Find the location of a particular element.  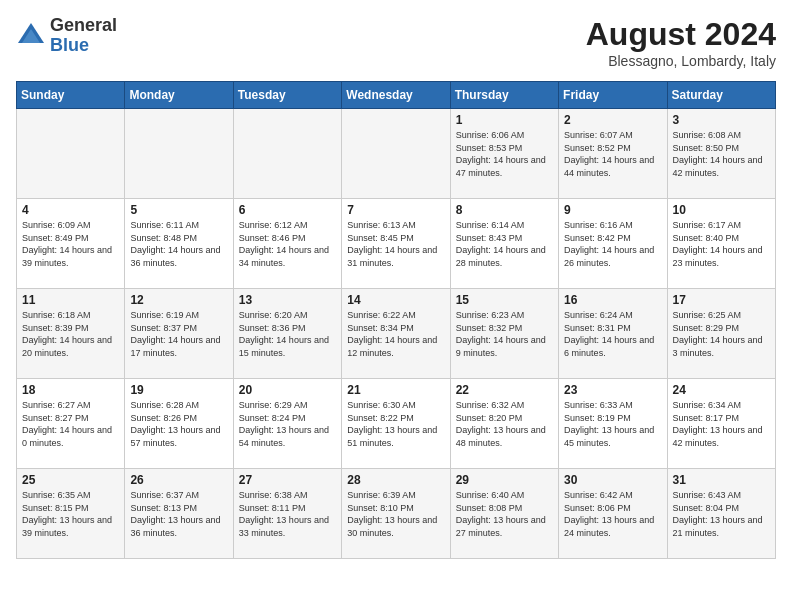

logo-blue-text: Blue is located at coordinates (70, 45).